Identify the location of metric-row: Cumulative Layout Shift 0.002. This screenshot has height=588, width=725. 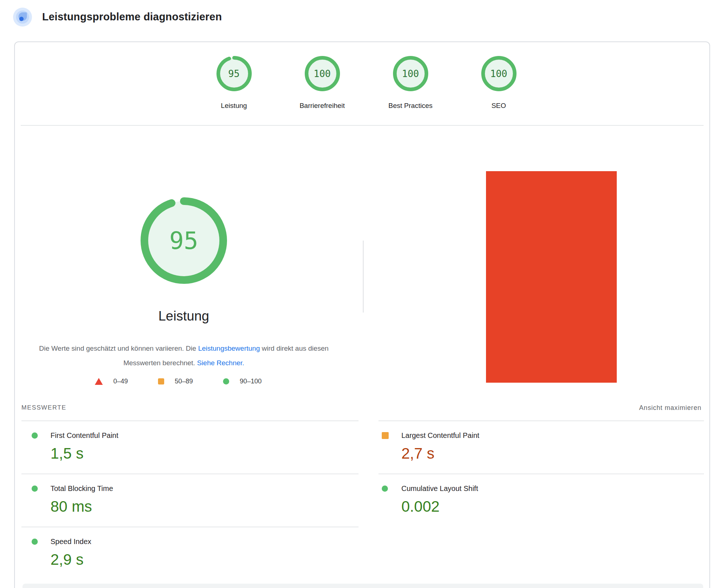
(541, 501).